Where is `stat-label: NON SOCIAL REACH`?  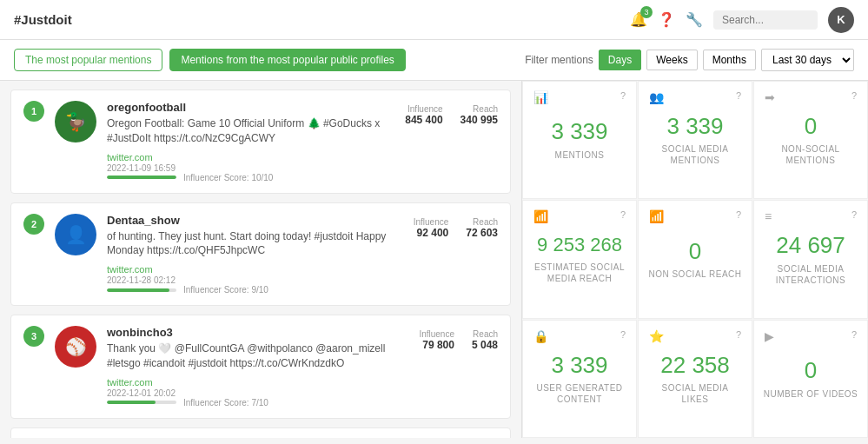
stat-label: NON SOCIAL REACH is located at coordinates (695, 275).